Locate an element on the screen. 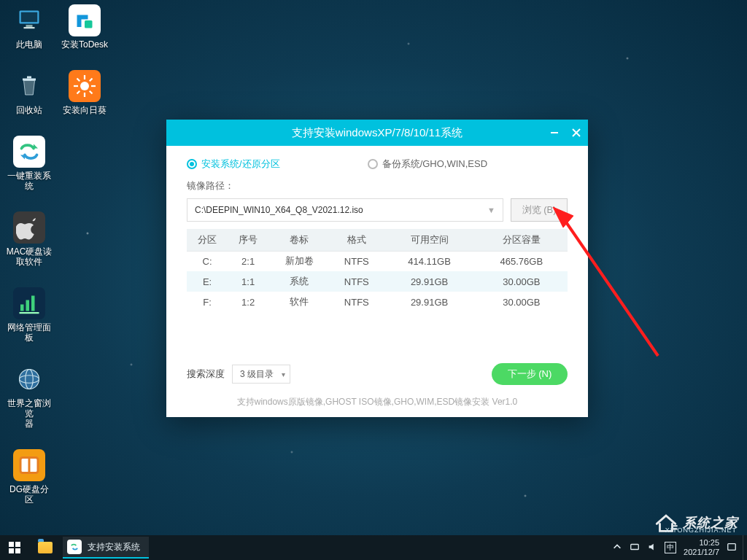 The height and width of the screenshot is (560, 747). image-path-dropdown: C:\DEEPIN_WIN10_X64_Q8_V2021.12.iso ▼ is located at coordinates (345, 210).